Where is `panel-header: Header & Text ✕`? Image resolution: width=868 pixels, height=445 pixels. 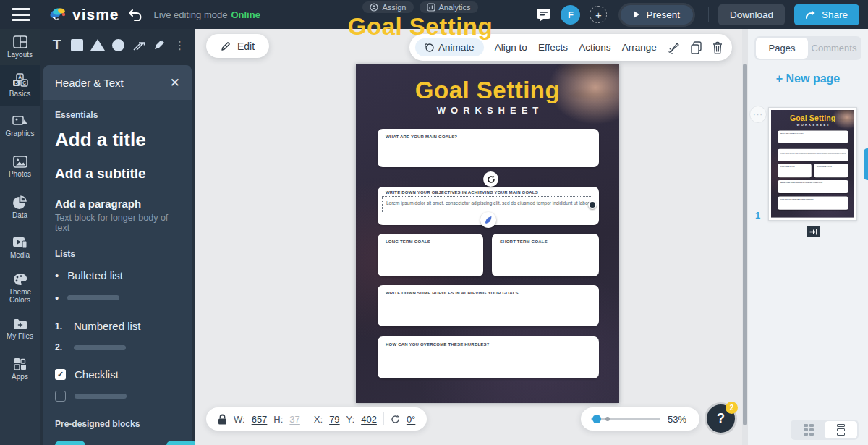
panel-header: Header & Text ✕ is located at coordinates (117, 82).